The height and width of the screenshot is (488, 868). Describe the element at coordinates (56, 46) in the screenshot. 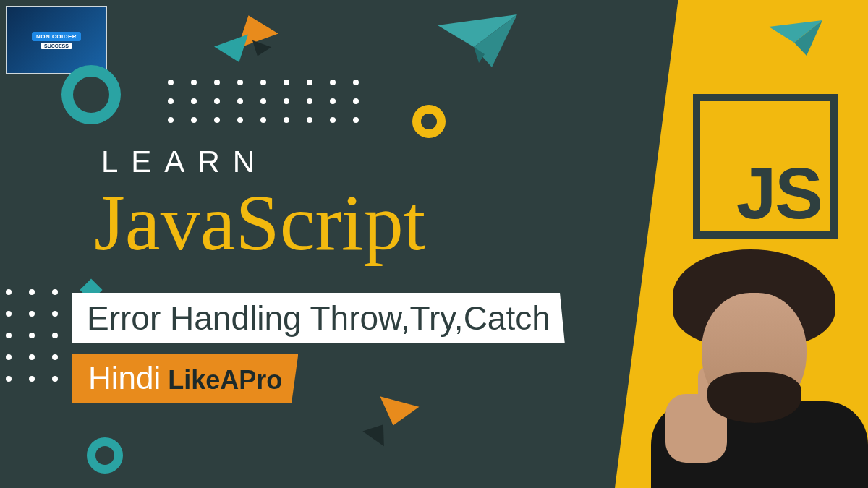

I see `logo-sub-text: SUCCESS` at that location.